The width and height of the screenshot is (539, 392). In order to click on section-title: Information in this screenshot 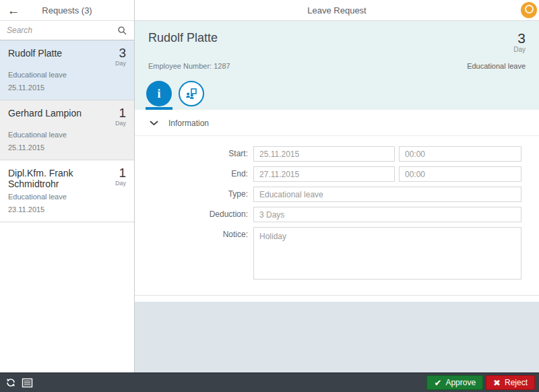, I will do `click(189, 123)`.